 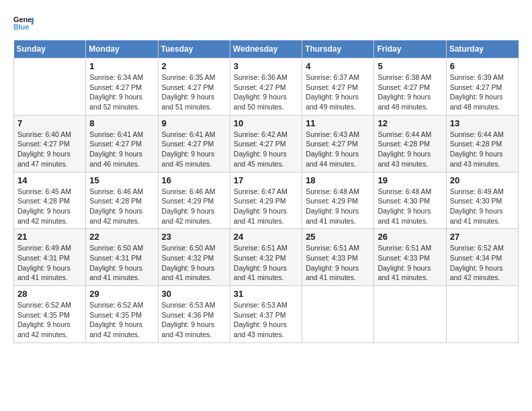 What do you see at coordinates (50, 294) in the screenshot?
I see `day-number: 28` at bounding box center [50, 294].